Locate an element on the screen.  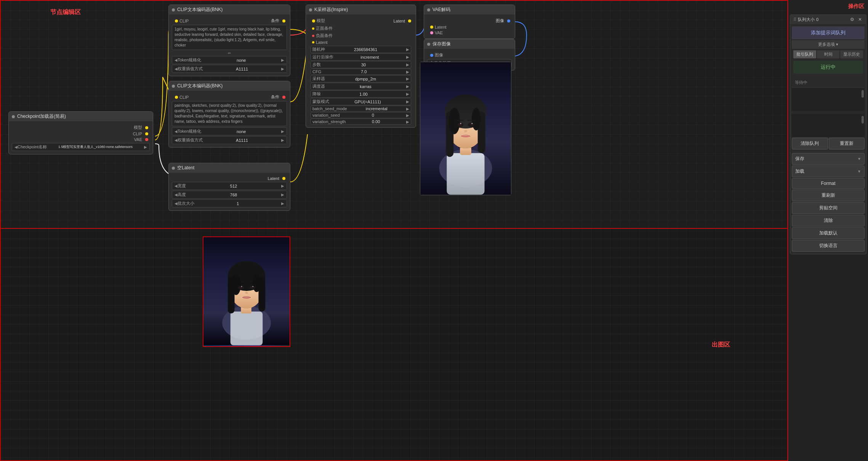
clip2-text: paintings, sketches, (worst quality:2), … is located at coordinates (229, 114).